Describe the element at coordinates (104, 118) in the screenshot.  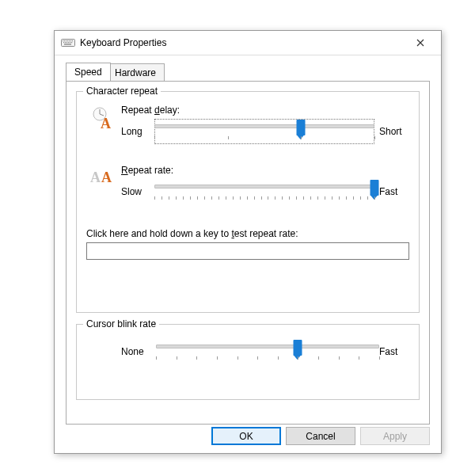
I see `repeat-delay-icon: A` at that location.